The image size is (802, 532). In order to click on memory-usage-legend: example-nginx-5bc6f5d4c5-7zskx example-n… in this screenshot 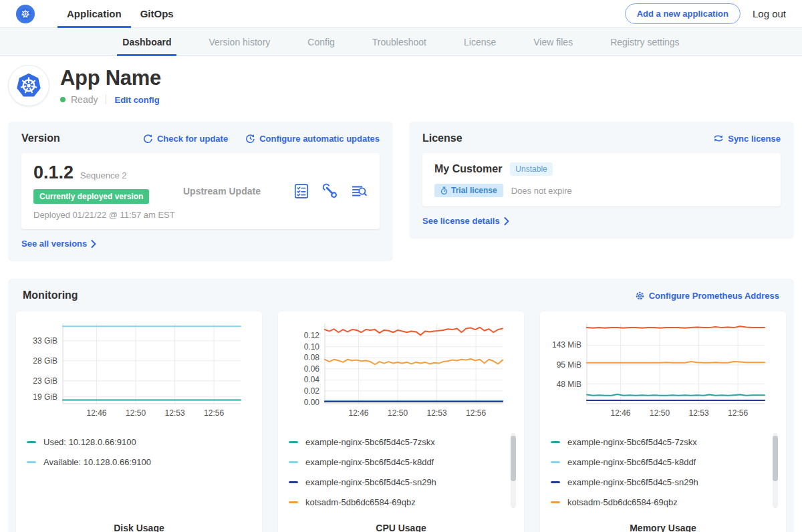, I will do `click(663, 472)`.